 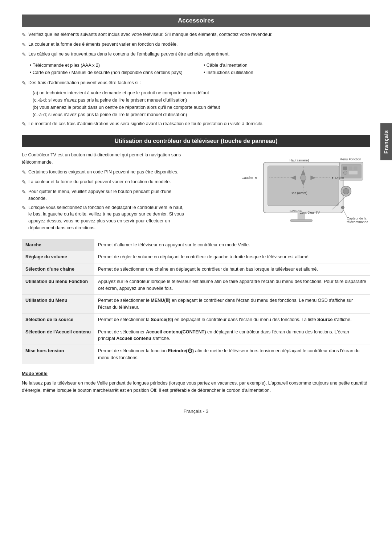 I want to click on controller-layout: Le Contrôleur TV est un bouton multi-dir…, so click(x=196, y=192).